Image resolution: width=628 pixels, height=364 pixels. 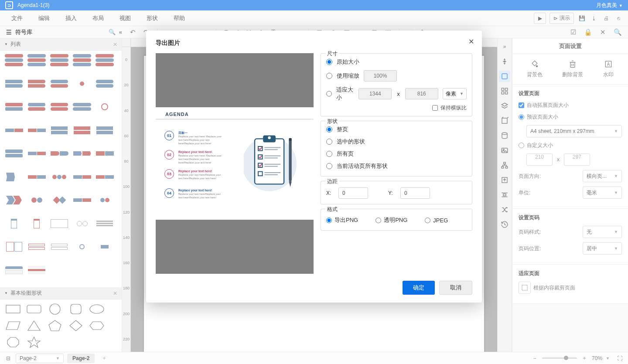 I want to click on preview-entry-num: 04, so click(x=169, y=193).